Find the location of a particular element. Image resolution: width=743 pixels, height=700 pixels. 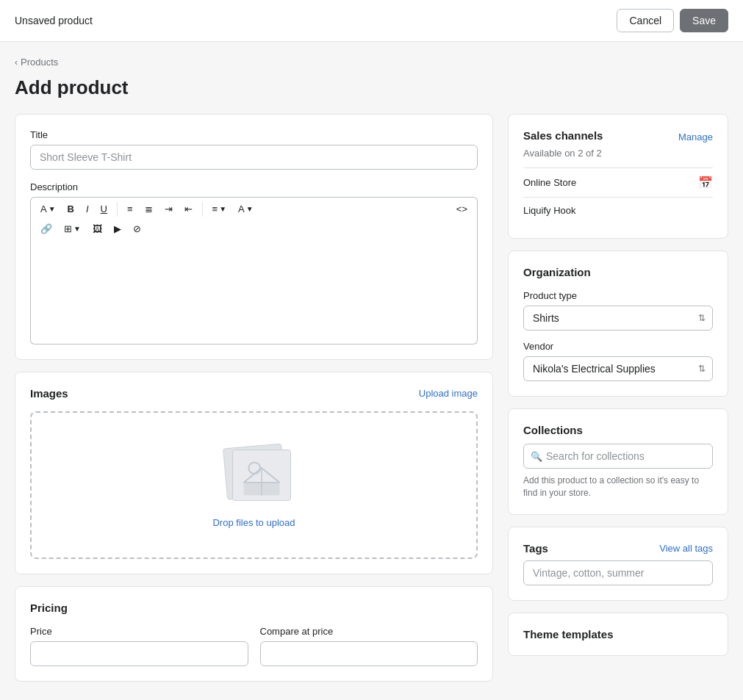

product-type-section: Product type Shirts ⇅ is located at coordinates (618, 310).